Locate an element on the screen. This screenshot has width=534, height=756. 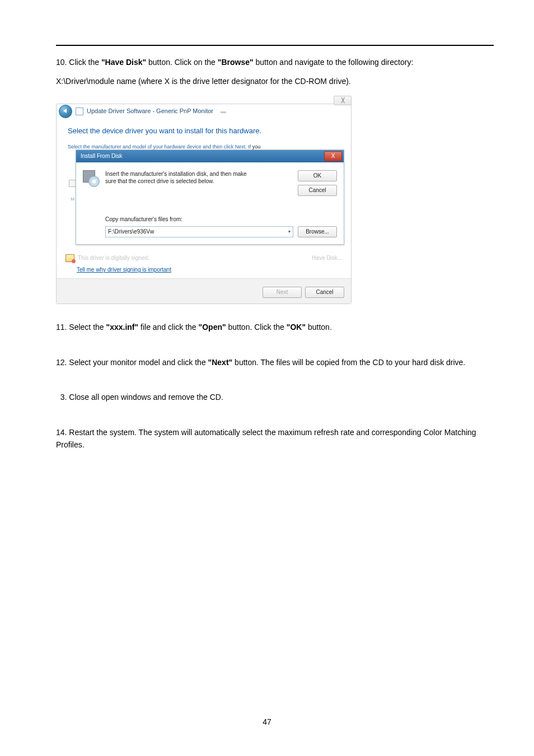
path-row: F:\Drivers\e936Vw ▾ Browse... is located at coordinates (221, 232).